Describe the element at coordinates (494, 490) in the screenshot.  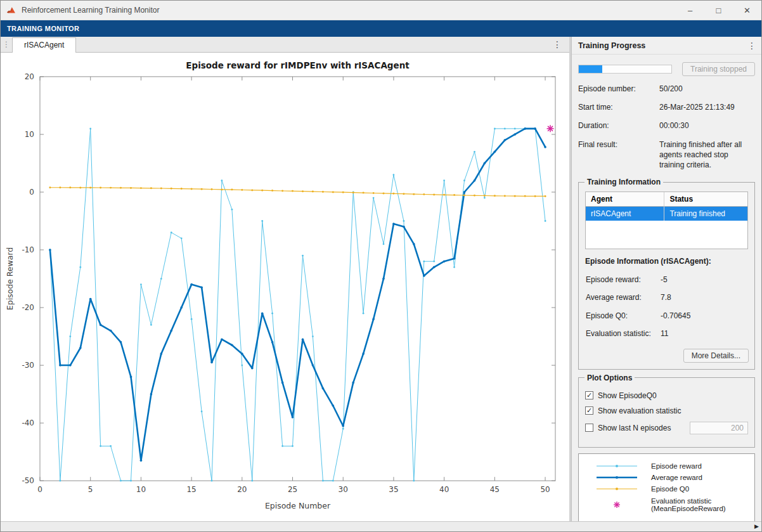
I see `svg-text: 45` at that location.